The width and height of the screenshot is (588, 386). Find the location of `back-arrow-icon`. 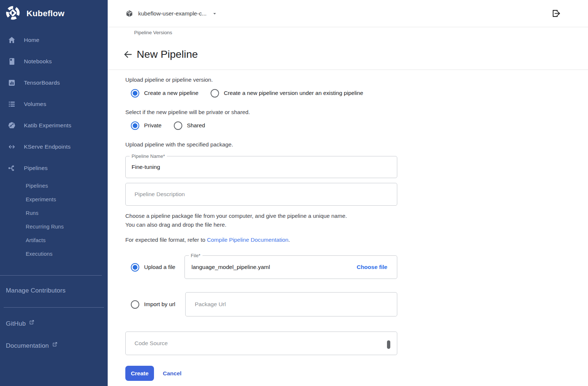

back-arrow-icon is located at coordinates (128, 58).